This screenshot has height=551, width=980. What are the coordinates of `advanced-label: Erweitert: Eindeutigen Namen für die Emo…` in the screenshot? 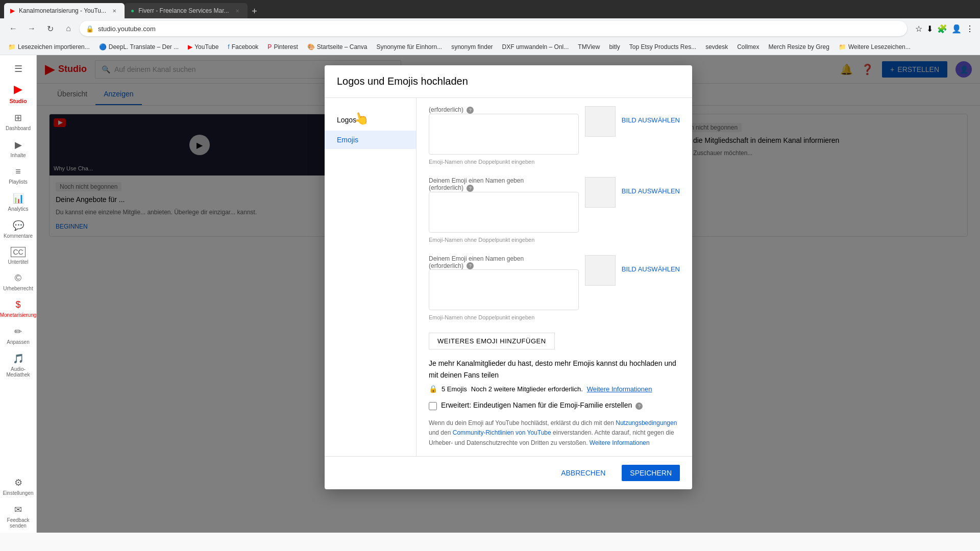 It's located at (542, 405).